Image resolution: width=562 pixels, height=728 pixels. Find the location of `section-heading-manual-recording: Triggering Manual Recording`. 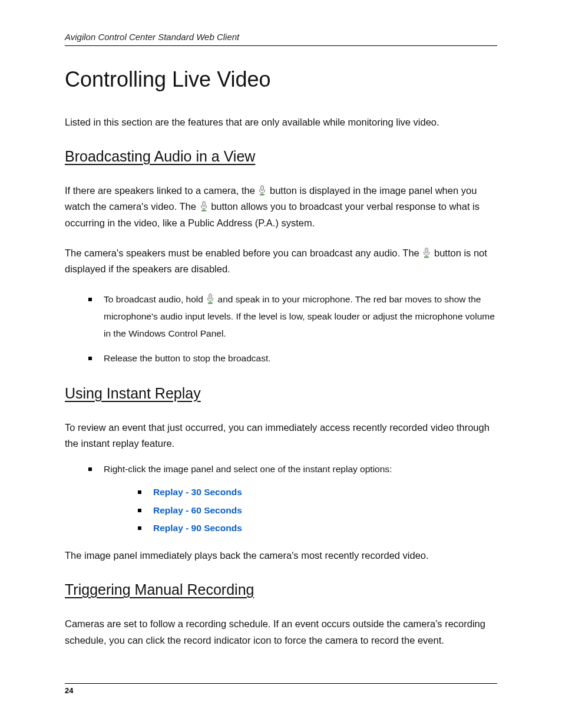

section-heading-manual-recording: Triggering Manual Recording is located at coordinates (281, 589).